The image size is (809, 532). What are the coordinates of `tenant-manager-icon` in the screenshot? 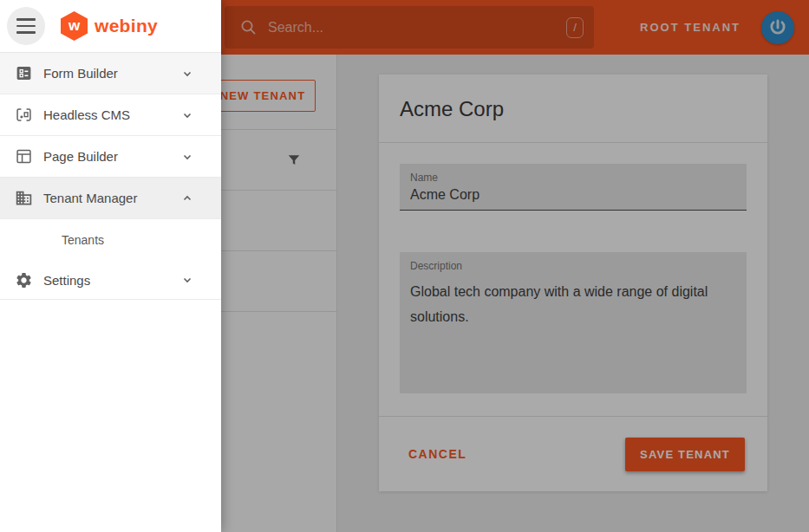 It's located at (24, 198).